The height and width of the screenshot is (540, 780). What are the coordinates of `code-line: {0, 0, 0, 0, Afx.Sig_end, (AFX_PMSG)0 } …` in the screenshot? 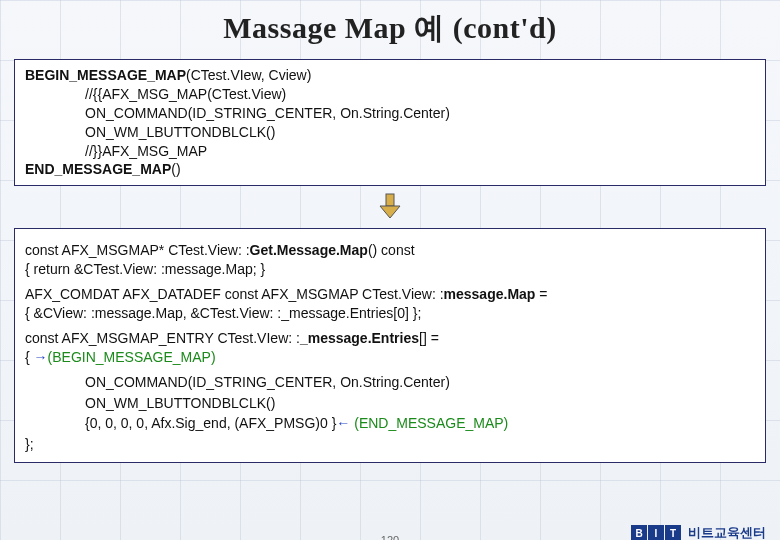 It's located at (390, 424).